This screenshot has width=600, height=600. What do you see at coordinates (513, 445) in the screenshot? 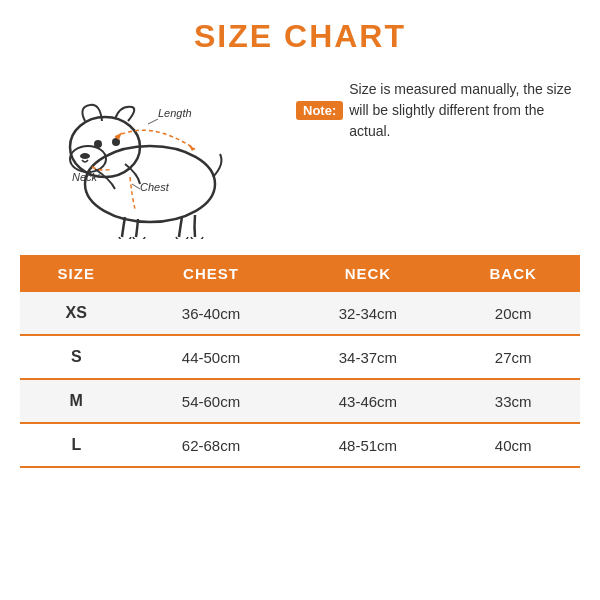
I see `cell-back: 40cm` at bounding box center [513, 445].